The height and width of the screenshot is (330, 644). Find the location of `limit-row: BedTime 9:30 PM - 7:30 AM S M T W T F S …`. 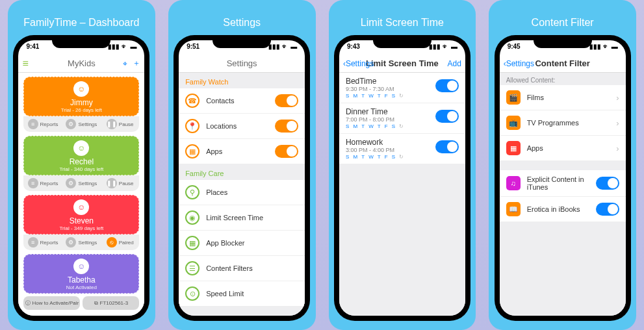

limit-row: BedTime 9:30 PM - 7:30 AM S M T W T F S … is located at coordinates (402, 88).